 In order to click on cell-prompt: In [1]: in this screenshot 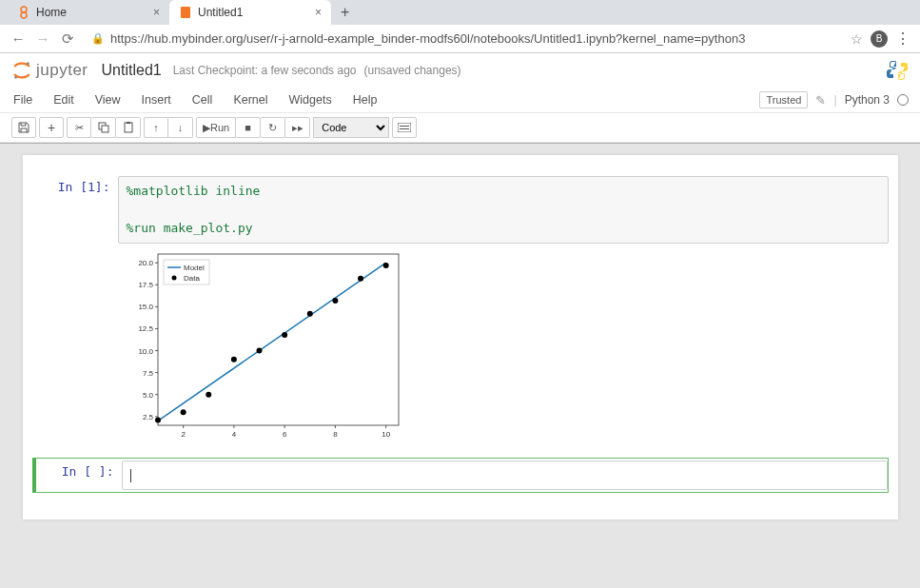, I will do `click(75, 209)`.